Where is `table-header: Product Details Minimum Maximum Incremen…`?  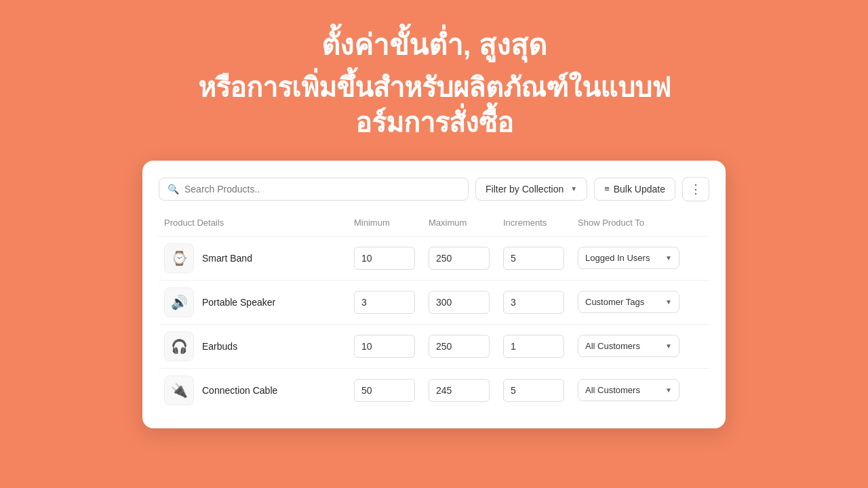 table-header: Product Details Minimum Maximum Incremen… is located at coordinates (434, 225).